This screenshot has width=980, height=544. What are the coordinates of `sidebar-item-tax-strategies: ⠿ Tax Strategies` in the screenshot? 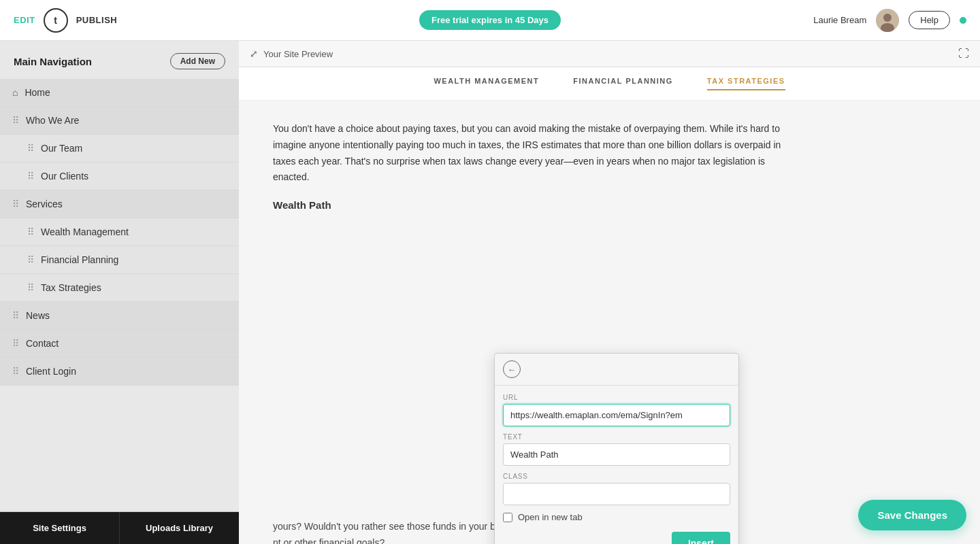 It's located at (120, 288).